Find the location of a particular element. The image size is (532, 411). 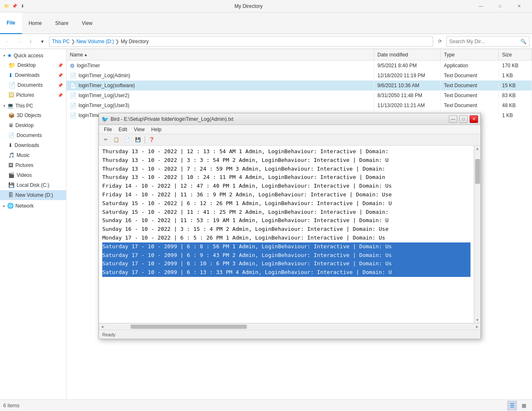

sidebar-item-downloads-pc: ⬇ Downloads is located at coordinates (33, 145).